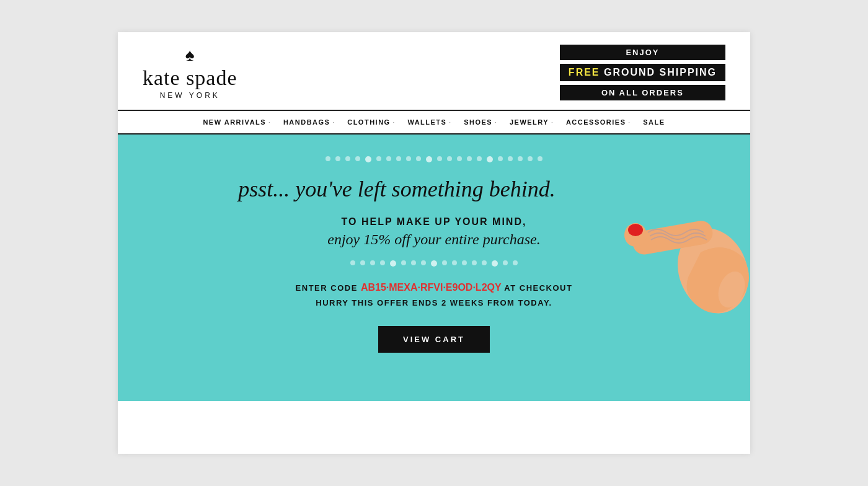 This screenshot has height=486, width=868. What do you see at coordinates (190, 95) in the screenshot?
I see `brand-subtitle: NEW YORK` at bounding box center [190, 95].